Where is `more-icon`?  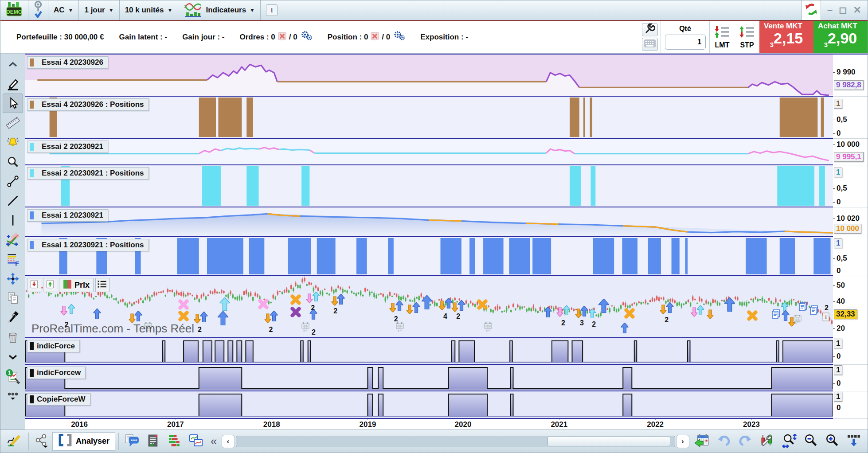
more-icon is located at coordinates (13, 396).